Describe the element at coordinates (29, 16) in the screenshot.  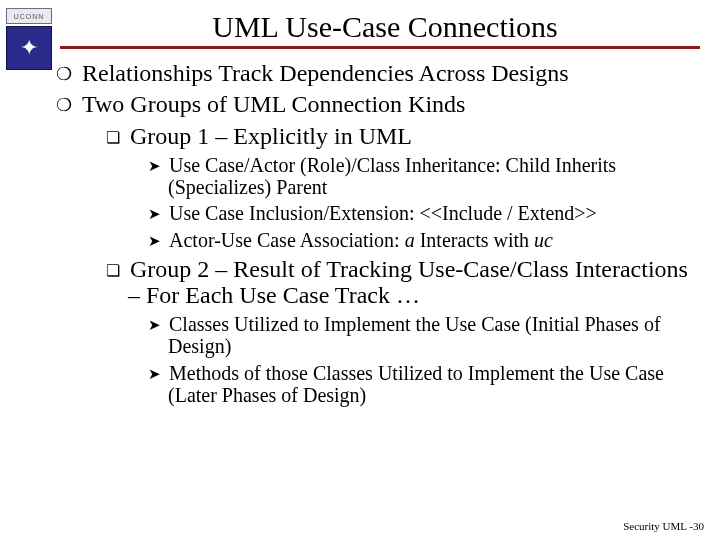
I see `logo-text: UCONN` at that location.